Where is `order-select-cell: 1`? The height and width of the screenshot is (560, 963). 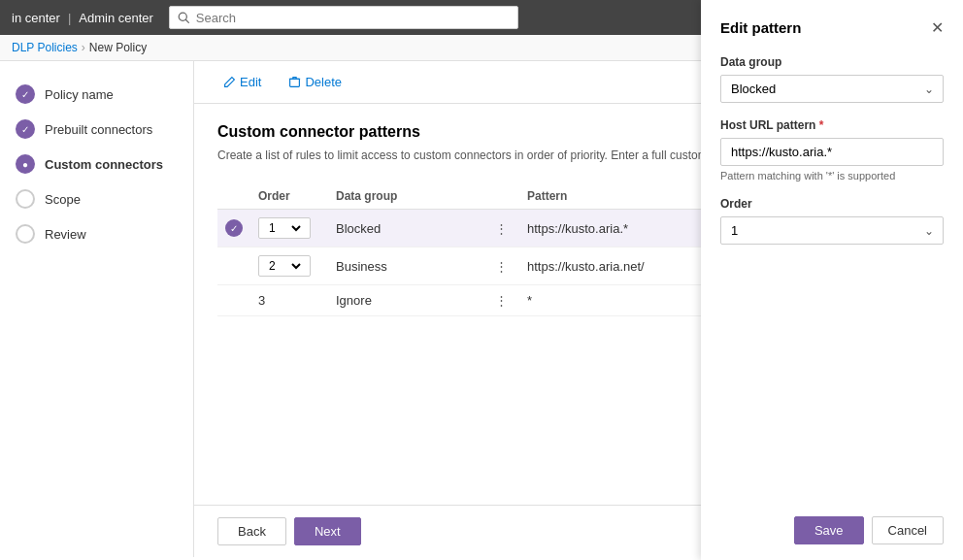 order-select-cell: 1 is located at coordinates (284, 228).